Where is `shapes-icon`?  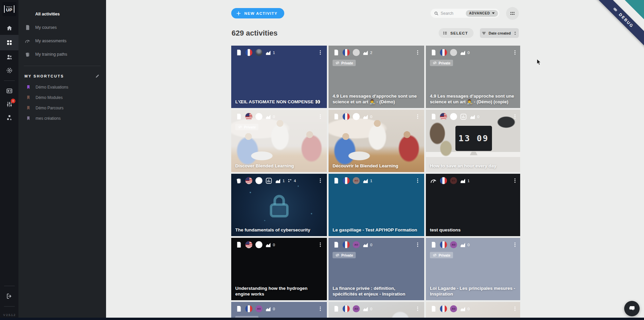 shapes-icon is located at coordinates (9, 118).